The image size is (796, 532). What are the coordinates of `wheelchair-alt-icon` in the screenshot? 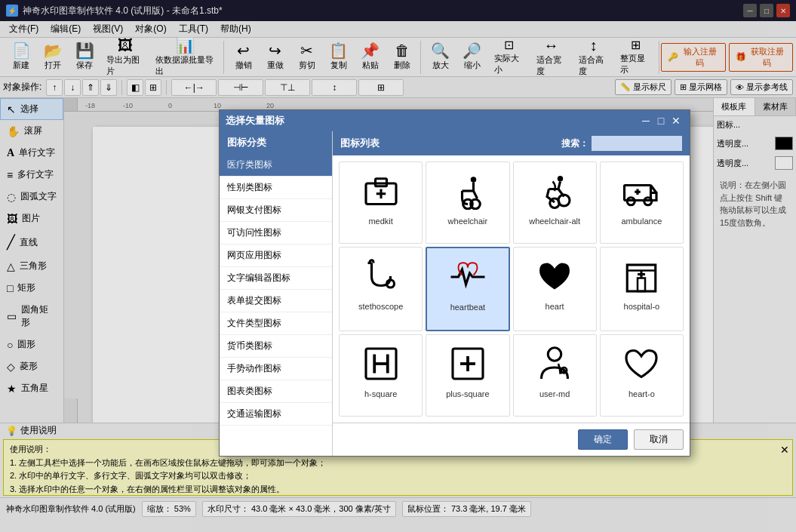 It's located at (555, 191).